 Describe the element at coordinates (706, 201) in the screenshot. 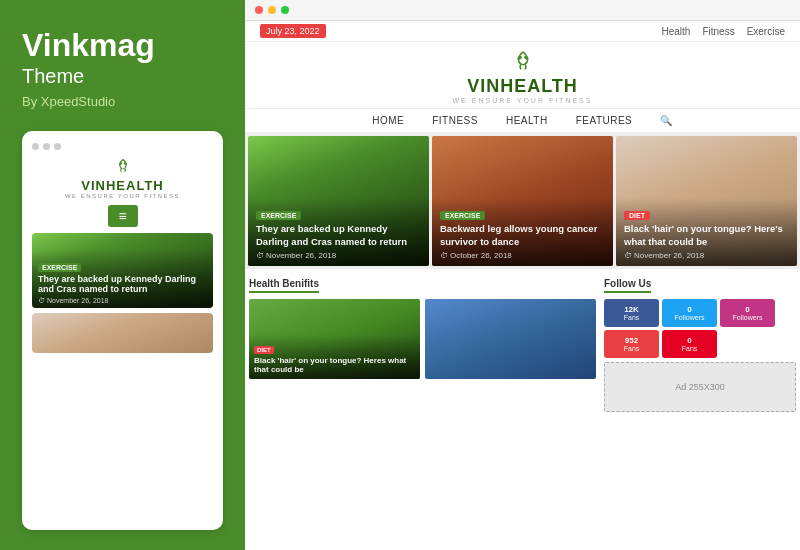

I see `article-card-3: DIET Black 'hair' on your tongue? Here's…` at that location.